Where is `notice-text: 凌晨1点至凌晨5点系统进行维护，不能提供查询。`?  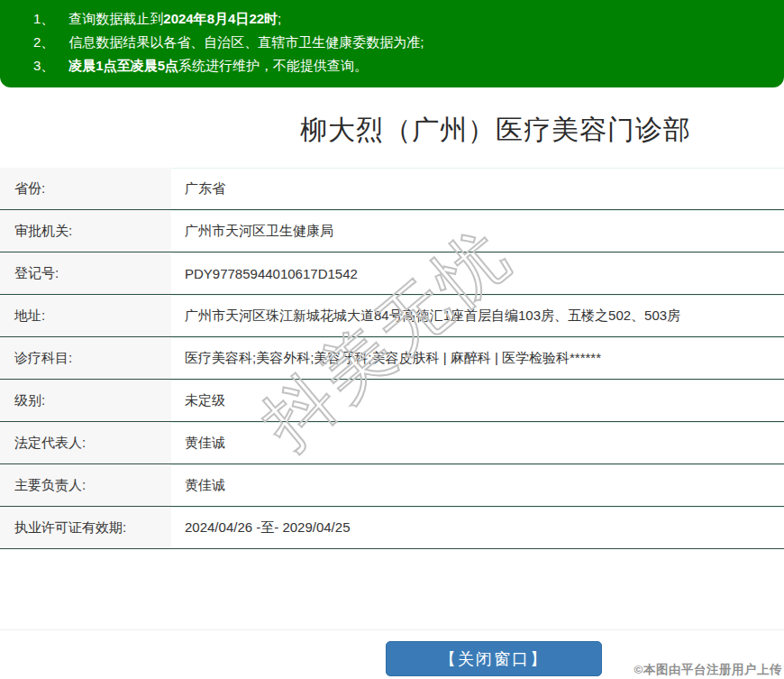
notice-text: 凌晨1点至凌晨5点系统进行维护，不能提供查询。 is located at coordinates (218, 66).